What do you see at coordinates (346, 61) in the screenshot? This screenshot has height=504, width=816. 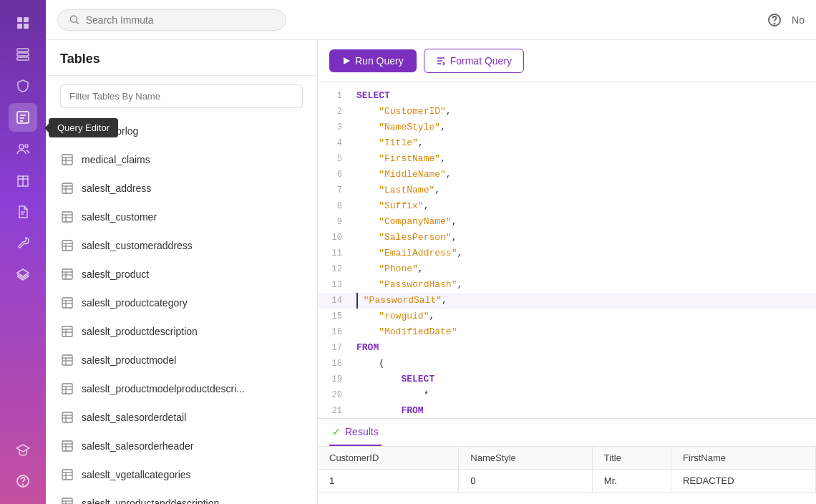 I see `play-icon` at bounding box center [346, 61].